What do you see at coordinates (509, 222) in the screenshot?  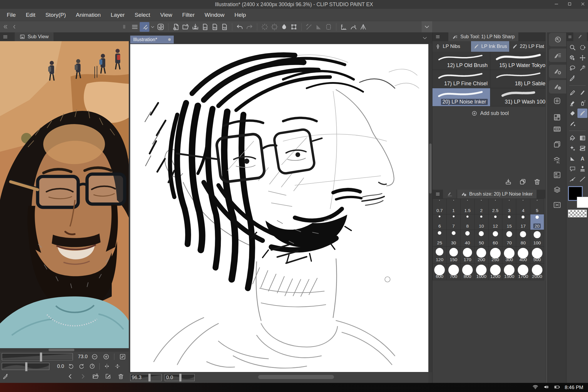 I see `brushsize-15: 15` at bounding box center [509, 222].